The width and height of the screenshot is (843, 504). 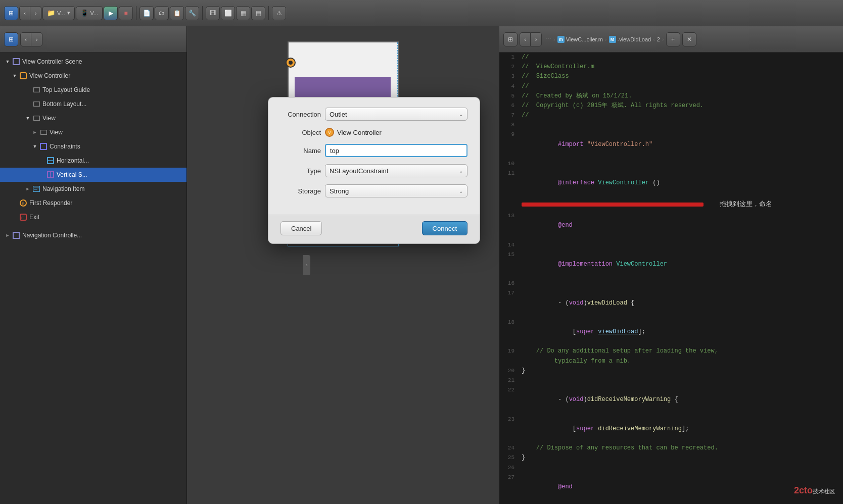 I want to click on run-button: ▶, so click(x=111, y=13).